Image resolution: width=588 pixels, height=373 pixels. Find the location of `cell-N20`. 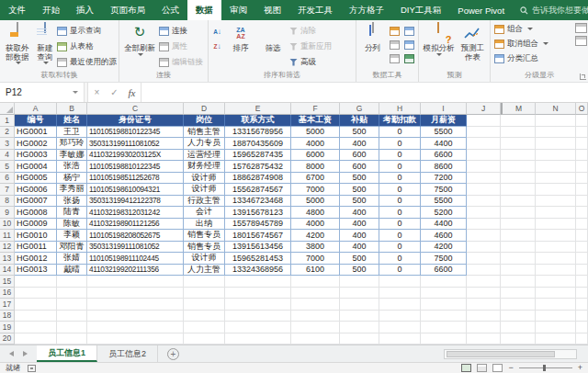

cell-N20 is located at coordinates (556, 340).